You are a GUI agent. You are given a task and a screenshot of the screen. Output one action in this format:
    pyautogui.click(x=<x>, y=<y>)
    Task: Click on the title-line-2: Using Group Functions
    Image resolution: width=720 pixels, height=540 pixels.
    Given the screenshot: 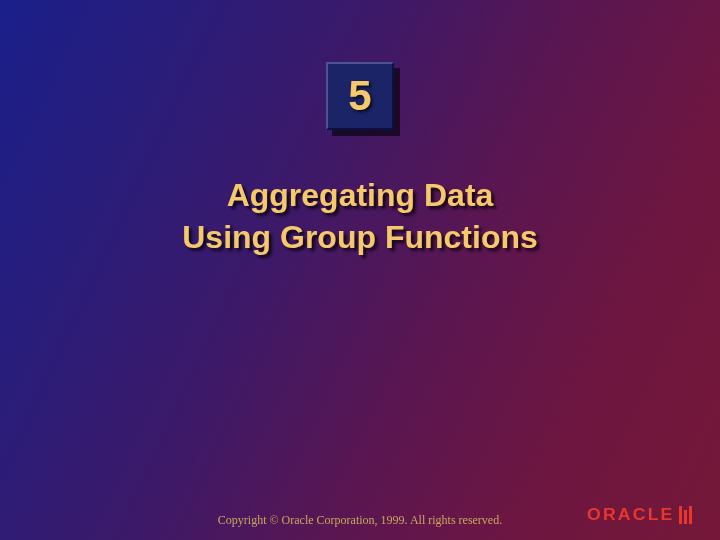 What is the action you would take?
    pyautogui.click(x=360, y=238)
    